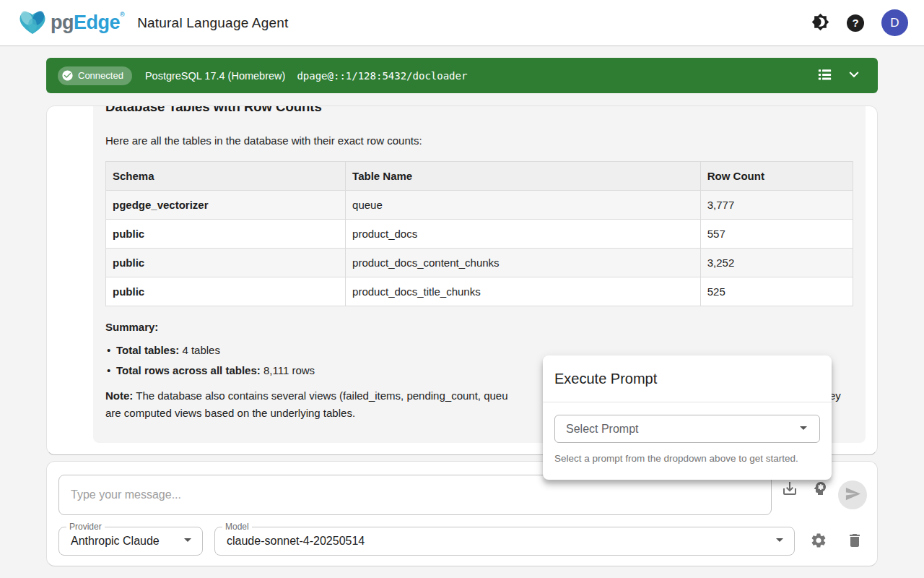 This screenshot has height=578, width=924. What do you see at coordinates (824, 76) in the screenshot?
I see `server-list-button` at bounding box center [824, 76].